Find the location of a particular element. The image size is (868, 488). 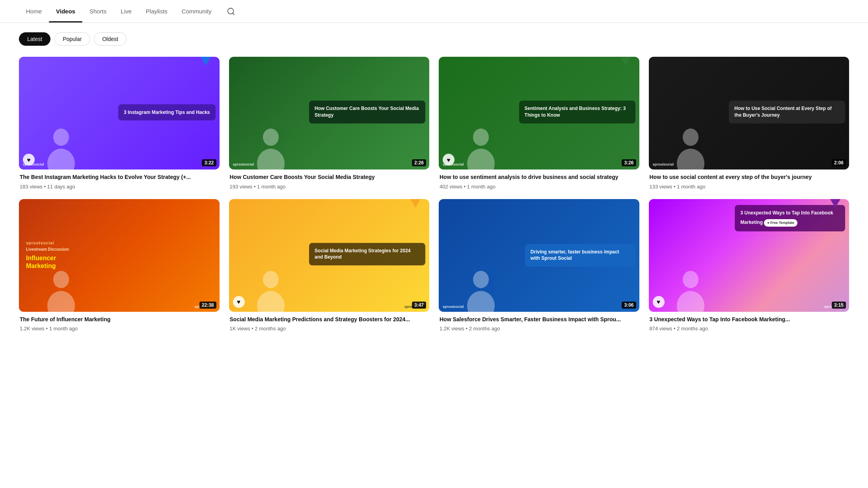

thumbnail: How to Use Social Content at Every Step … is located at coordinates (749, 113).